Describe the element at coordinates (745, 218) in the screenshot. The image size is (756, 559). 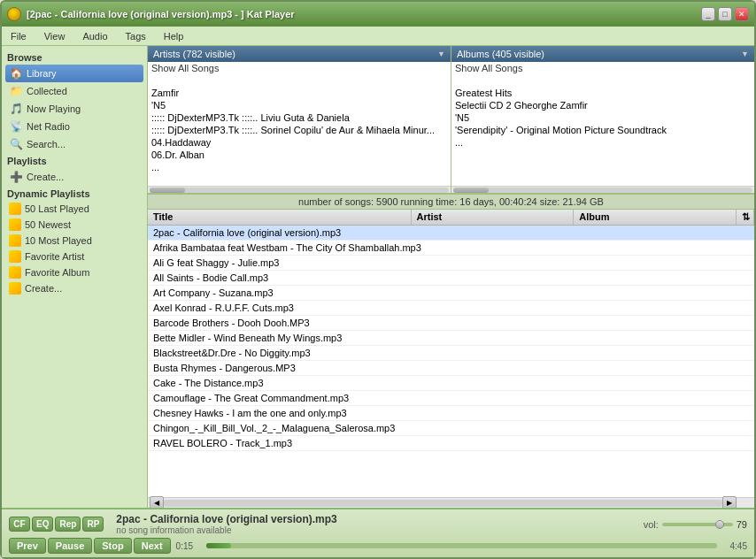
I see `col-header-sort: ⇅` at that location.